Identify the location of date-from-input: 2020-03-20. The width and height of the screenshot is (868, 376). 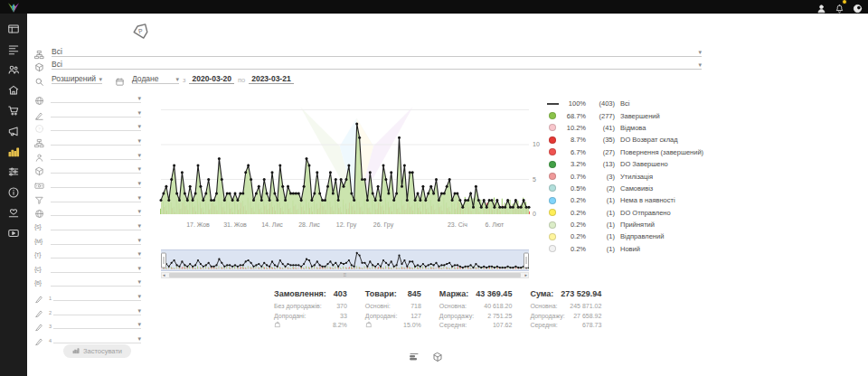
(212, 78).